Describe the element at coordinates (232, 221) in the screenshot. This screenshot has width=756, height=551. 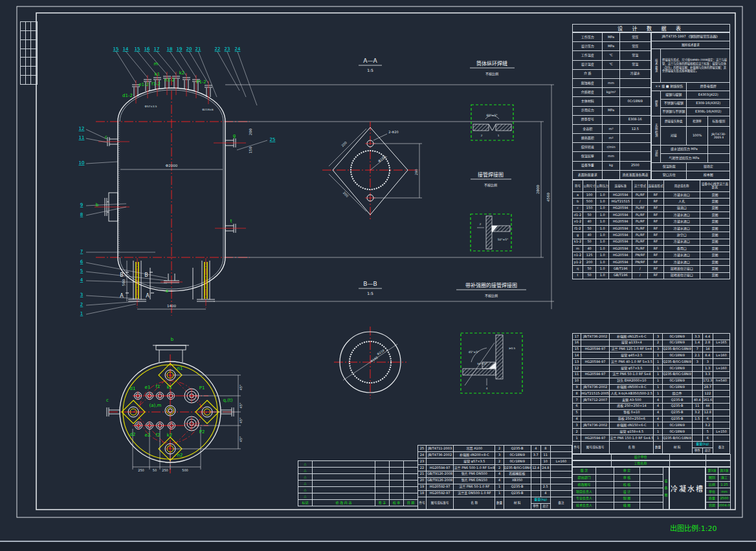
I see `nozzle-letter-t: t` at that location.